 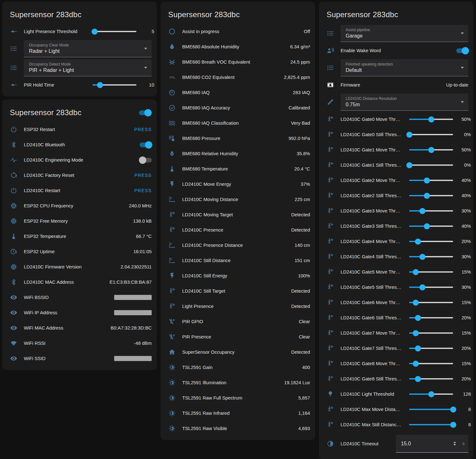 What do you see at coordinates (145, 31) in the screenshot?
I see `slider-value: 5` at bounding box center [145, 31].